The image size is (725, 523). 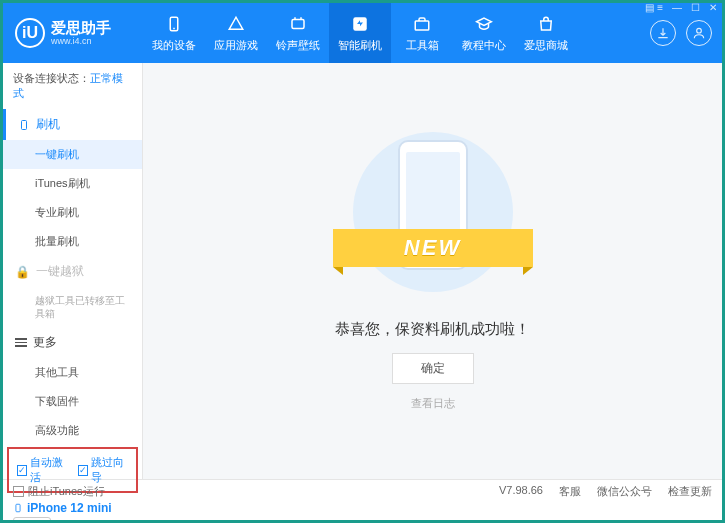 What do you see at coordinates (49, 470) in the screenshot?
I see `checkbox-label: 自动激活` at bounding box center [49, 470].